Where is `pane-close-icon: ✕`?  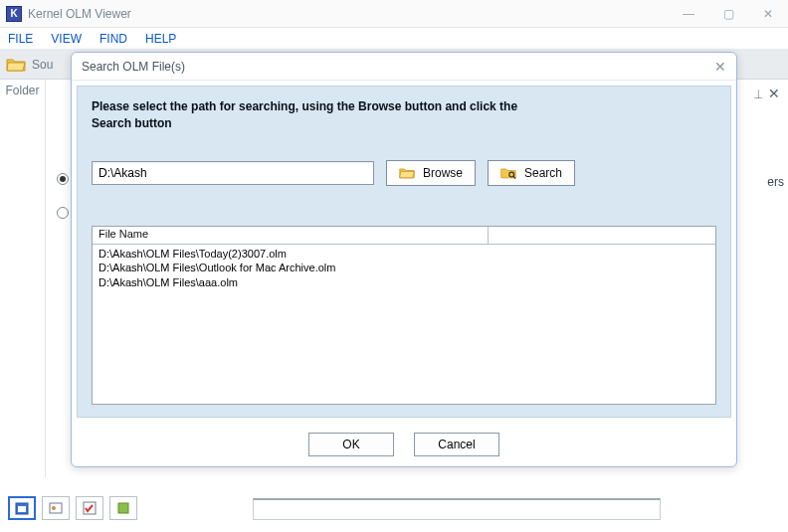
pane-close-icon: ✕ is located at coordinates (774, 93).